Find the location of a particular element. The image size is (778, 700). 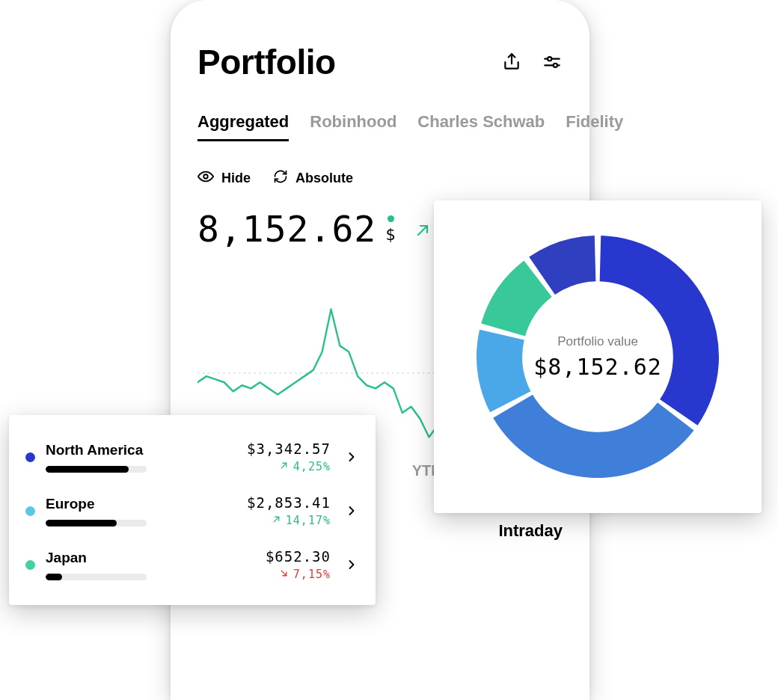

tab-aggregated: Aggregated is located at coordinates (243, 127).